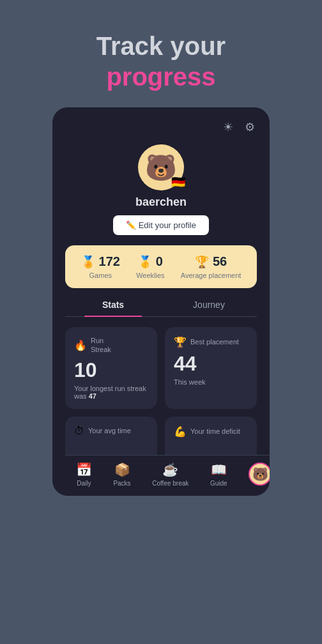 The width and height of the screenshot is (322, 644). What do you see at coordinates (170, 470) in the screenshot?
I see `coffee-break-icon: ☕` at bounding box center [170, 470].